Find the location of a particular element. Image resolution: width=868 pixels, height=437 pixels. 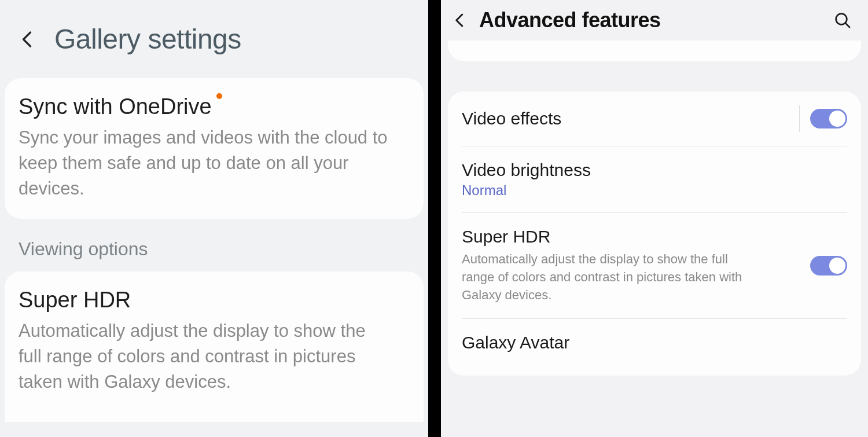

header: Advanced features is located at coordinates (654, 20).